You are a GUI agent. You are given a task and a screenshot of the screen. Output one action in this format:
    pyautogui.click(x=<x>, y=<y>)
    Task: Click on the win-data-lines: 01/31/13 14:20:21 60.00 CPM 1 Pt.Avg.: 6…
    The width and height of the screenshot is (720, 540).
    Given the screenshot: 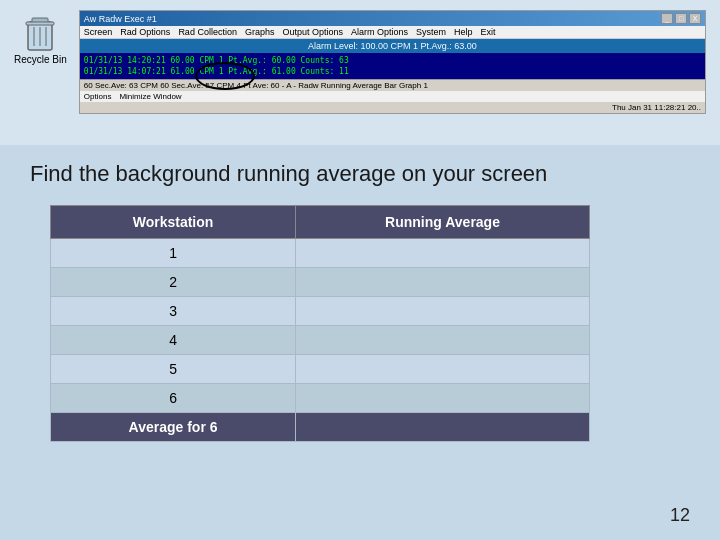 What is the action you would take?
    pyautogui.click(x=392, y=66)
    